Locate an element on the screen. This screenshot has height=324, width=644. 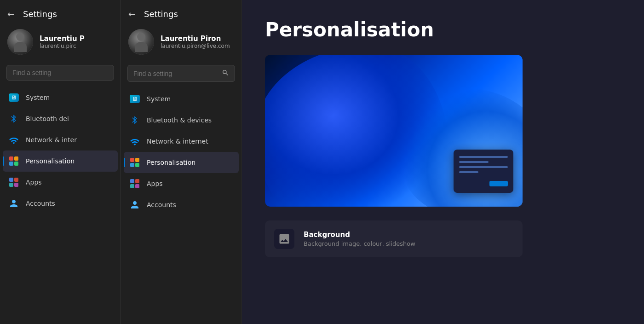
dialog-overlay is located at coordinates (483, 171).